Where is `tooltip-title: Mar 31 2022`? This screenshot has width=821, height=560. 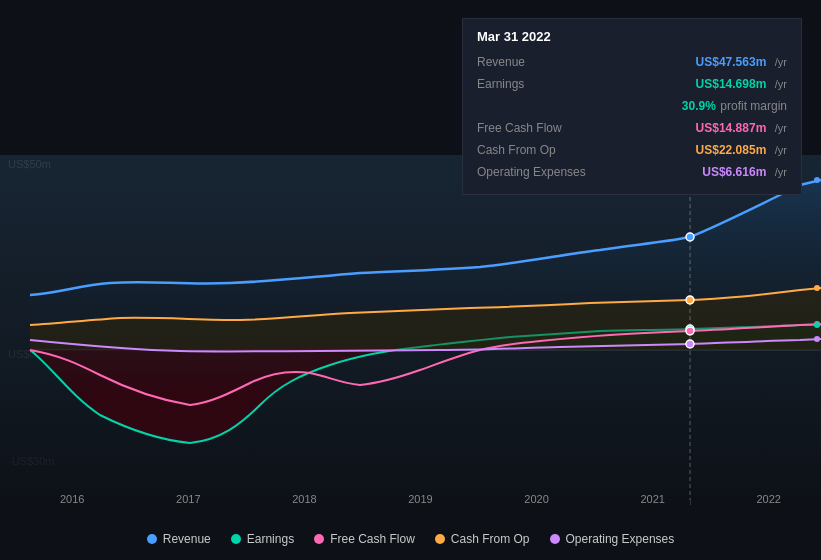
tooltip-title: Mar 31 2022 is located at coordinates (632, 36).